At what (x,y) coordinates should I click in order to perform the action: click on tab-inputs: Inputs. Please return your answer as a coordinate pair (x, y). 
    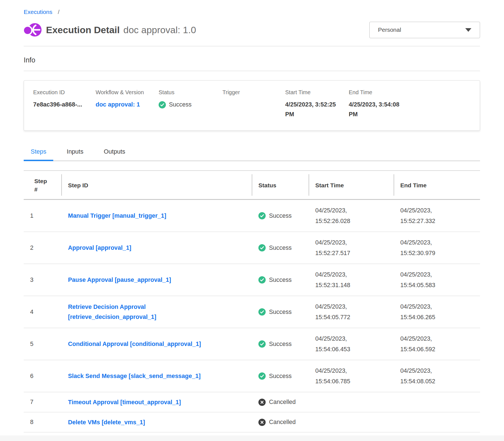
    Looking at the image, I should click on (75, 154).